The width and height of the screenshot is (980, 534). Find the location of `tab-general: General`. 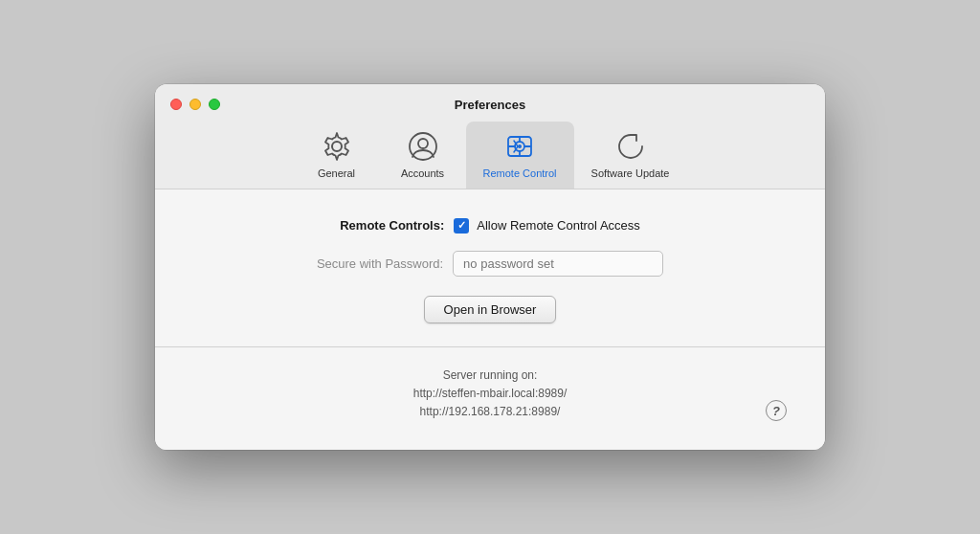

tab-general: General is located at coordinates (337, 155).